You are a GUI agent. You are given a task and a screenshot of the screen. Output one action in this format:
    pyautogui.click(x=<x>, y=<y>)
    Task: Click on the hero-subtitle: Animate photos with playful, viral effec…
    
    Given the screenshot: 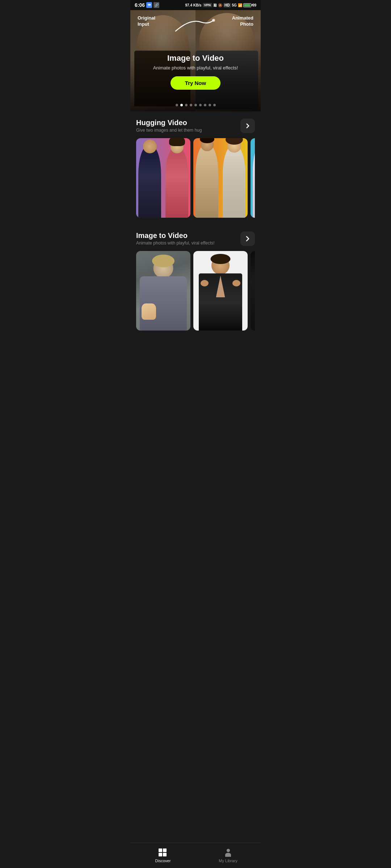 What is the action you would take?
    pyautogui.click(x=196, y=68)
    